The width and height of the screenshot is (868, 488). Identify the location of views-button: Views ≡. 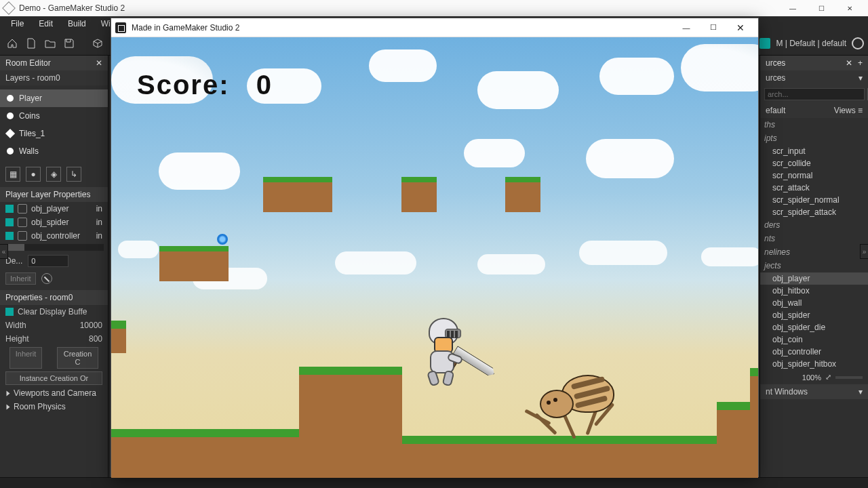
(848, 110).